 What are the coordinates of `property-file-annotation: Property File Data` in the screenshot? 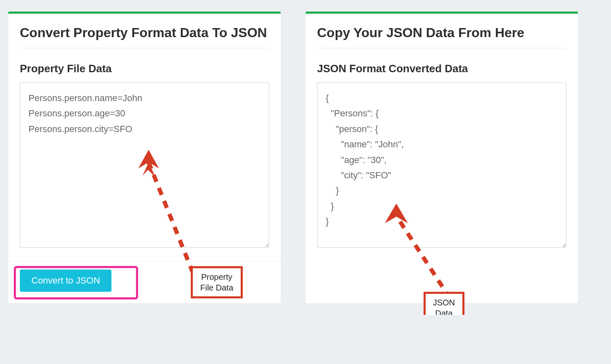 It's located at (217, 282).